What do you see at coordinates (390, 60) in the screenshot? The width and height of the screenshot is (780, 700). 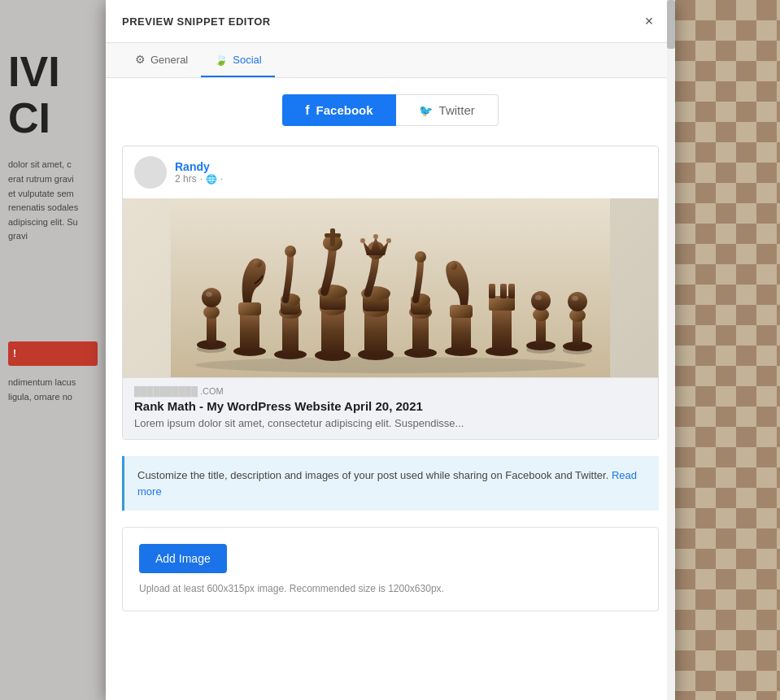 I see `modal-tabs: ⚙ General 🍃 Social` at bounding box center [390, 60].